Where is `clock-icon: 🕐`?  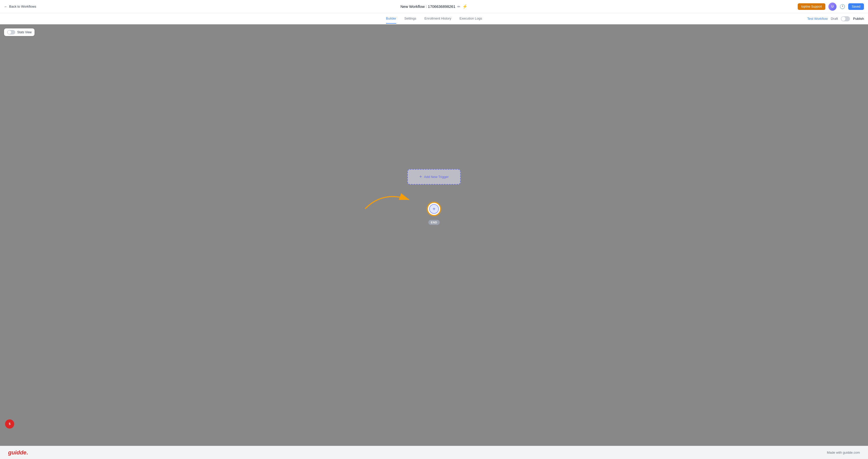
clock-icon: 🕐 is located at coordinates (842, 7).